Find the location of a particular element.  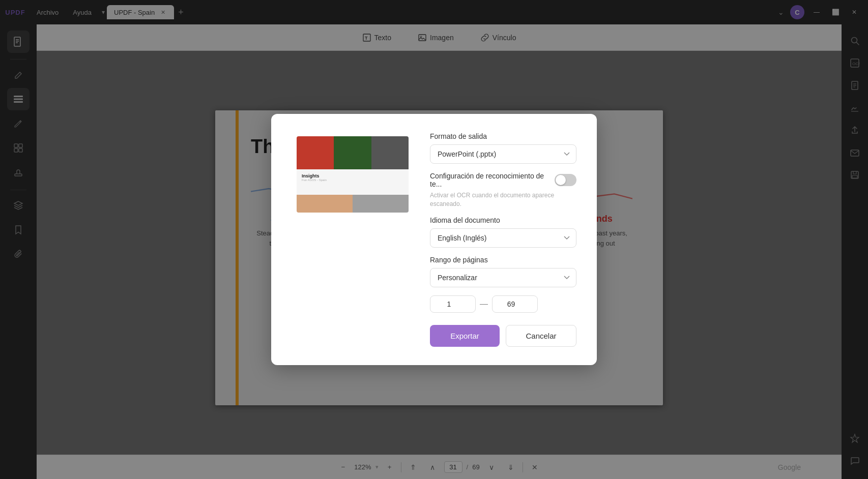

range-to-input is located at coordinates (515, 304).